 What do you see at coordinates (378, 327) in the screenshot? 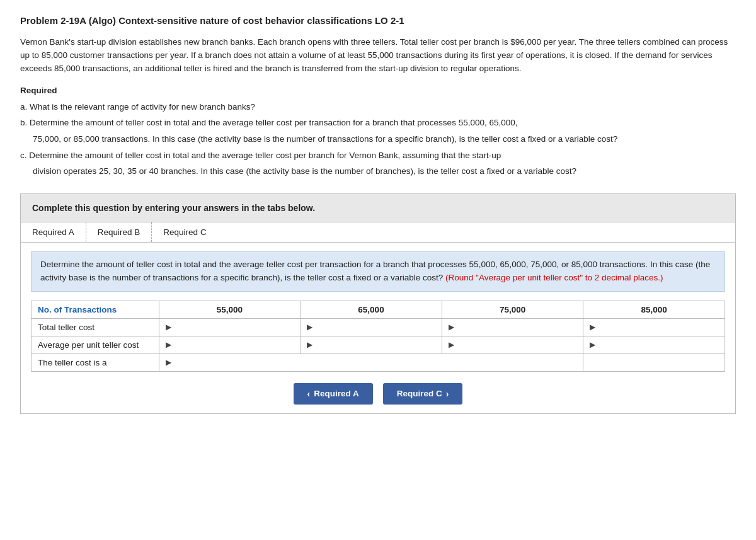
I see `table-row-total: Total teller cost ▶ ▶` at bounding box center [378, 327].